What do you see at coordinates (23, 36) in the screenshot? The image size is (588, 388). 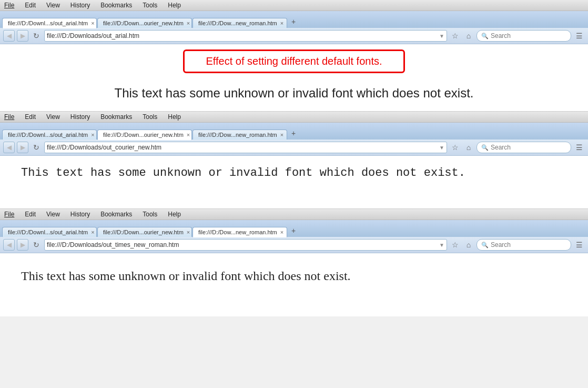 I see `forward-button-1: ▶` at bounding box center [23, 36].